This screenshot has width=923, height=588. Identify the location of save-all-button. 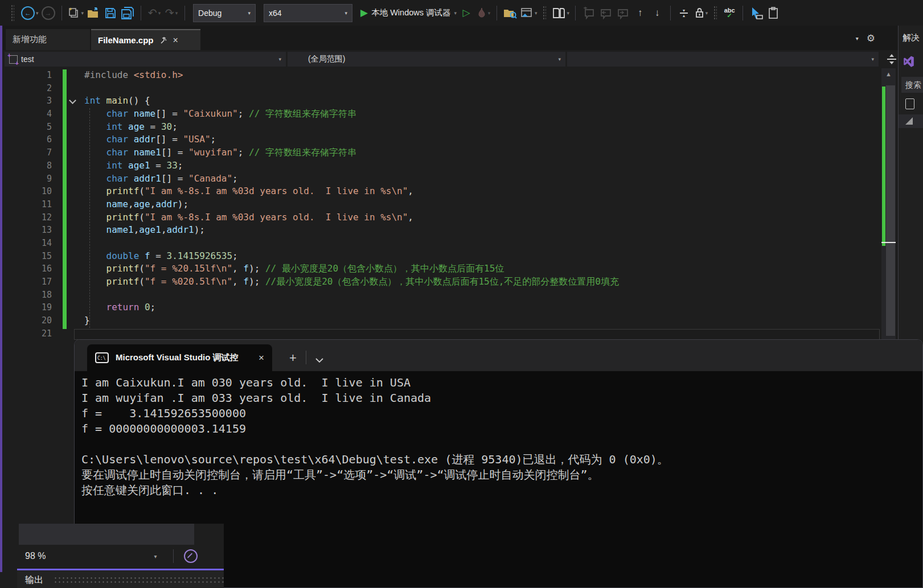
(128, 13).